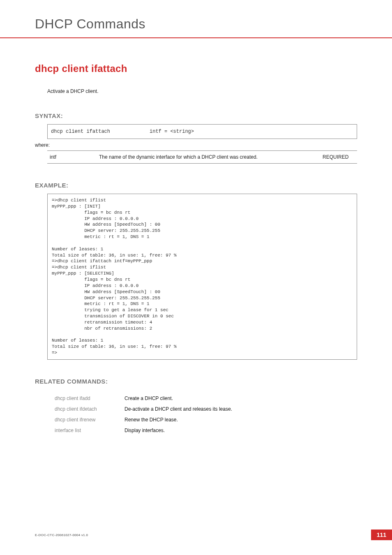 The width and height of the screenshot is (392, 555). What do you see at coordinates (178, 409) in the screenshot?
I see `related-desc: De-activate a DHCP client and releases i…` at bounding box center [178, 409].